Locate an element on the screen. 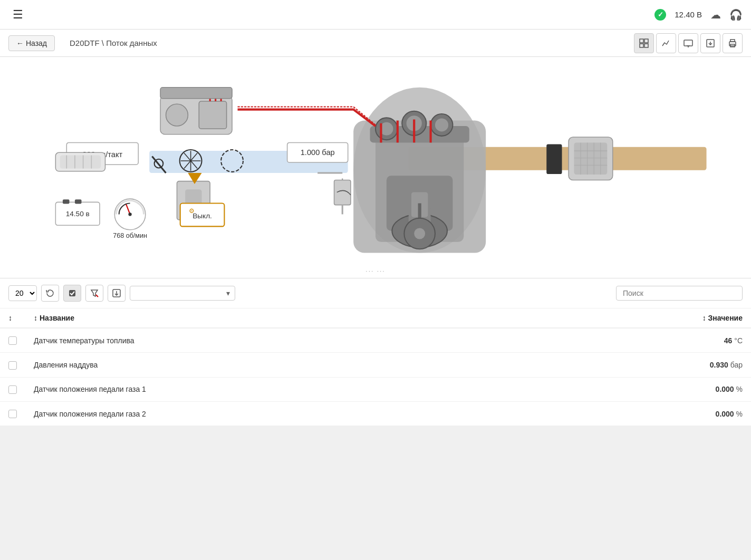 The width and height of the screenshot is (751, 560). svg-text: 768 об/мин is located at coordinates (130, 236).